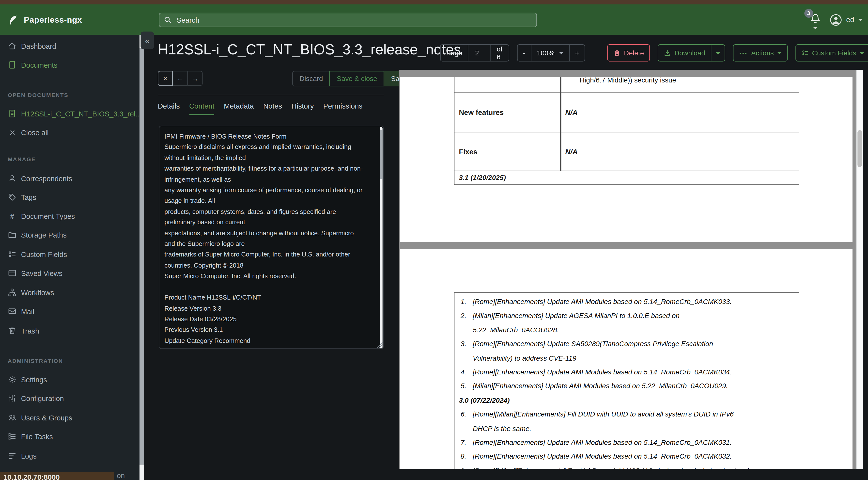 The height and width of the screenshot is (480, 868). What do you see at coordinates (623, 422) in the screenshot?
I see `list-item: 6.[Rome][Milan][Enhancements] Fill DUID …` at bounding box center [623, 422].